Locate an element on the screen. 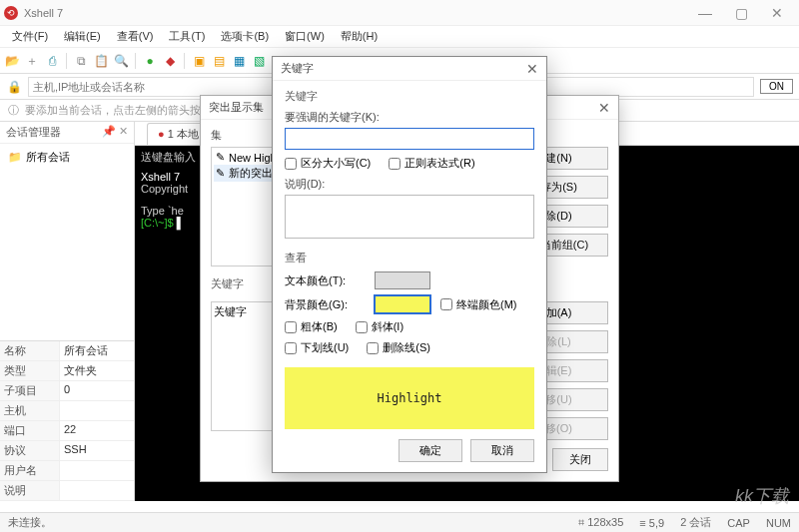  termcolor-checkbox: 终端颜色(M) is located at coordinates (479, 305).